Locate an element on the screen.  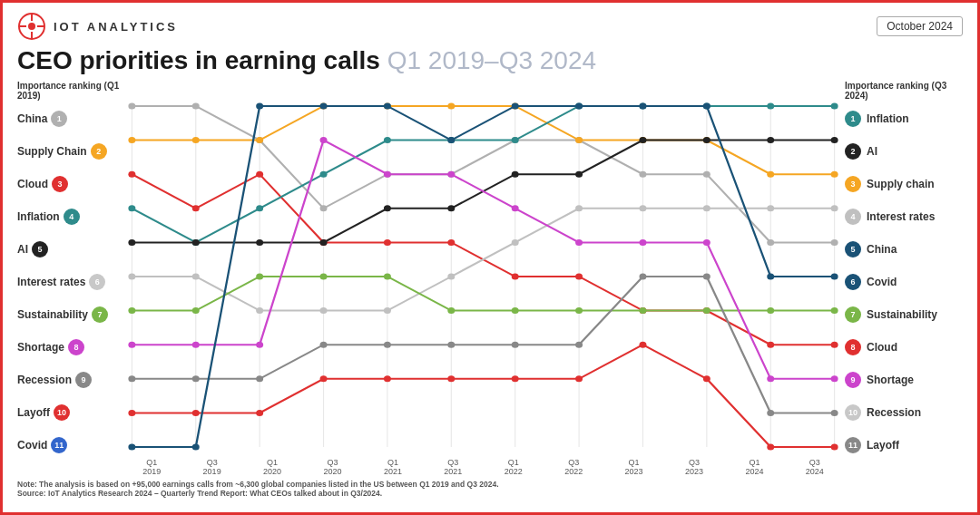
logo: IOT ANALYTICS is located at coordinates (98, 26).